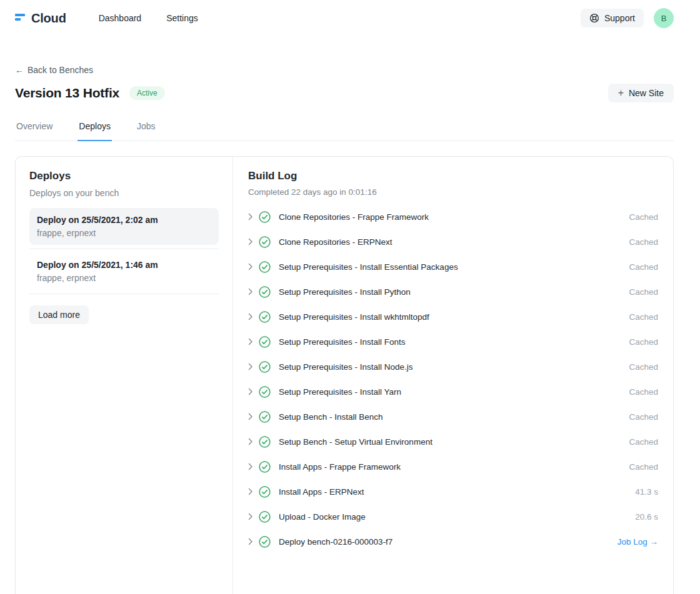 This screenshot has height=594, width=700. Describe the element at coordinates (19, 70) in the screenshot. I see `back-arrow-icon: ←` at that location.